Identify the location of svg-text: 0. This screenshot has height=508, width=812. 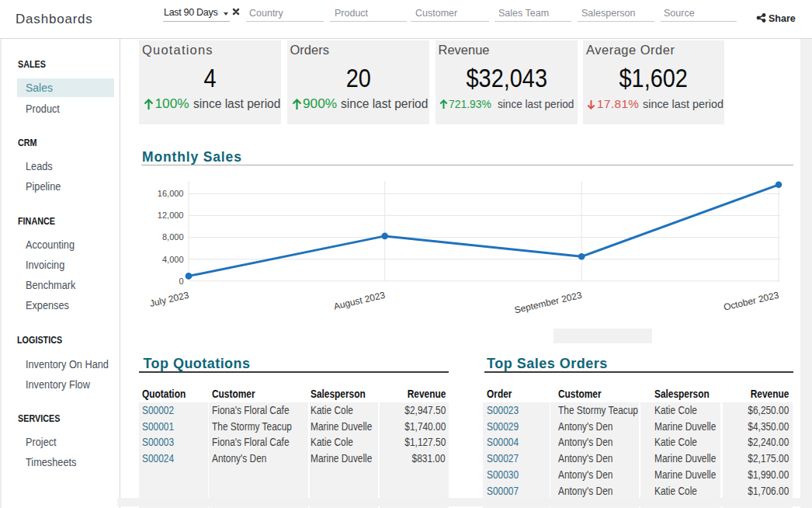
(181, 281).